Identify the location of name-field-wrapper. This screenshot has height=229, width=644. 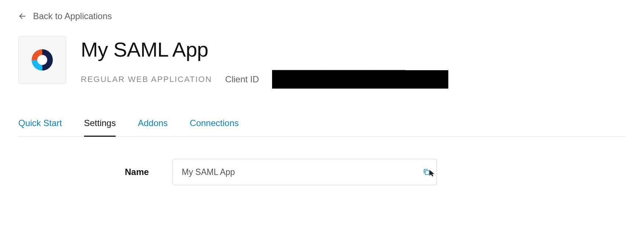
(305, 172).